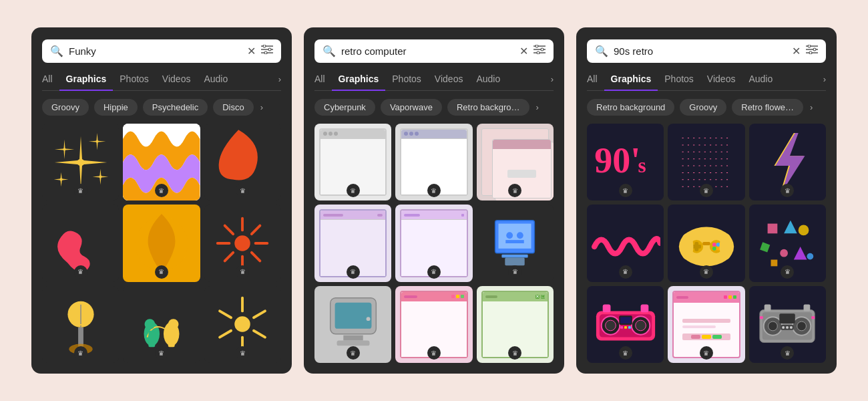  What do you see at coordinates (353, 325) in the screenshot?
I see `grid-item-2-7: ♛` at bounding box center [353, 325].